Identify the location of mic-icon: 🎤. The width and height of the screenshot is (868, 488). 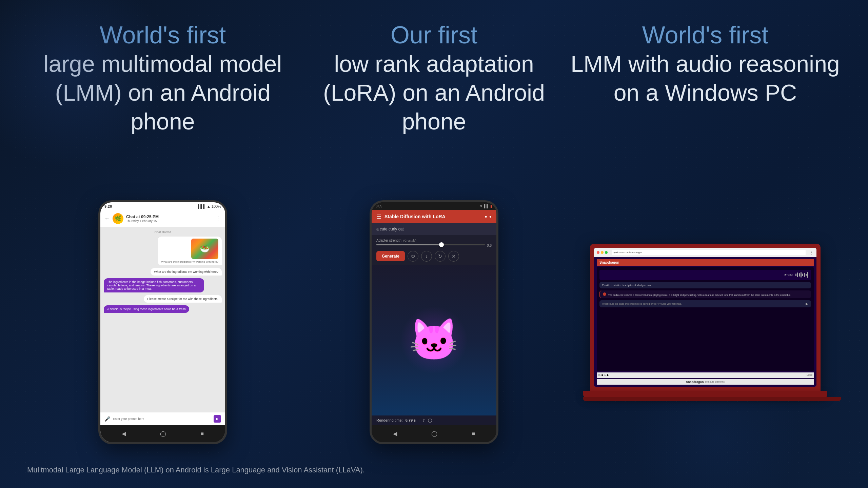
(107, 419).